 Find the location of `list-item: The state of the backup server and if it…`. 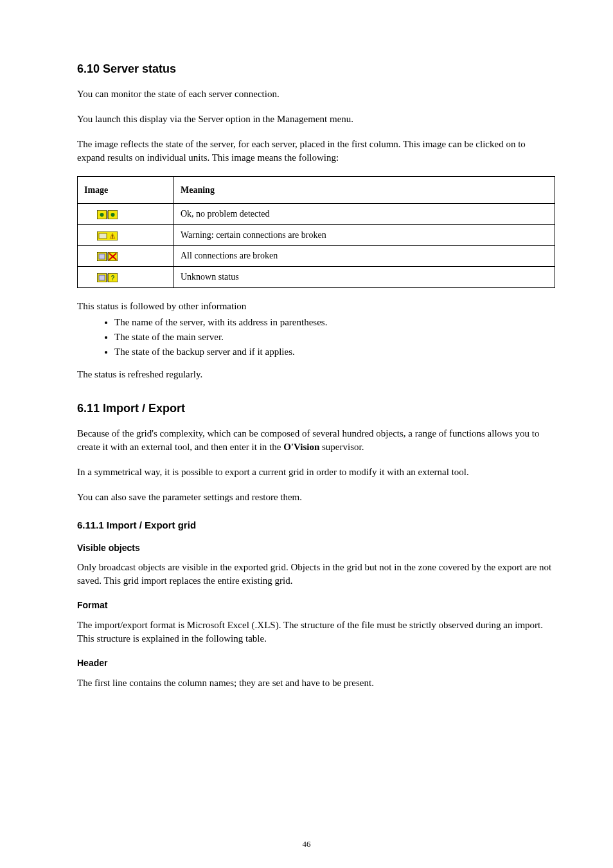

list-item: The state of the backup server and if it… is located at coordinates (335, 352).